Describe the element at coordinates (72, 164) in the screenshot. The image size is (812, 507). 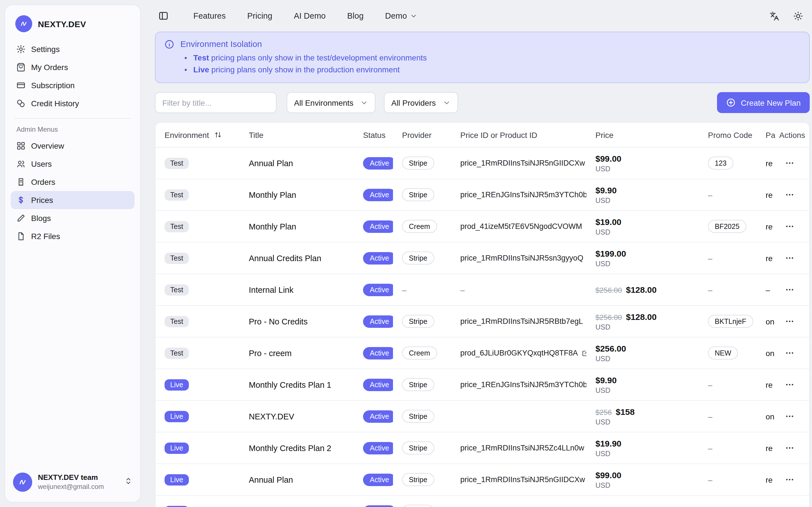
I see `sidebar-item-users: Users` at that location.